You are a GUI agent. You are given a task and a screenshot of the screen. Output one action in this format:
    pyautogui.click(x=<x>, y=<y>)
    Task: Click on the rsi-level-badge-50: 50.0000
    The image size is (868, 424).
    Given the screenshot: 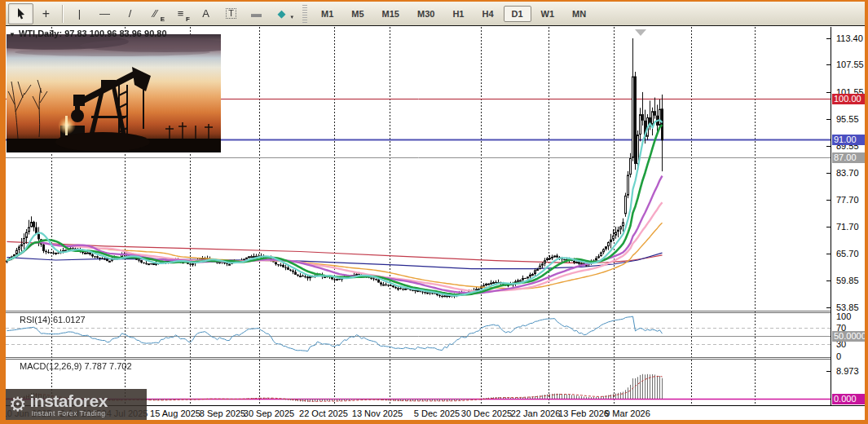 What is the action you would take?
    pyautogui.click(x=849, y=336)
    